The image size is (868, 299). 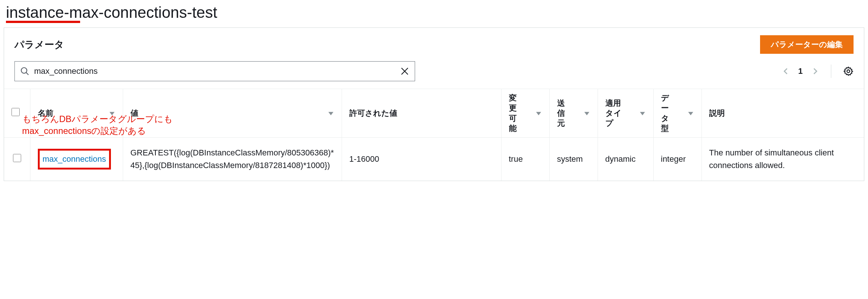 What do you see at coordinates (215, 71) in the screenshot?
I see `search-field` at bounding box center [215, 71].